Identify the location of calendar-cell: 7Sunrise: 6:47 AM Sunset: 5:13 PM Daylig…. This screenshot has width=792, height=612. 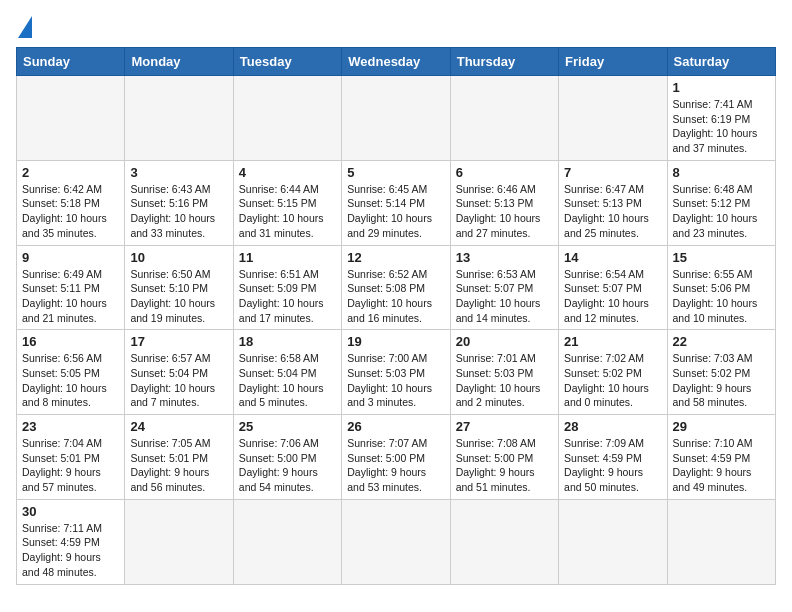
(613, 202).